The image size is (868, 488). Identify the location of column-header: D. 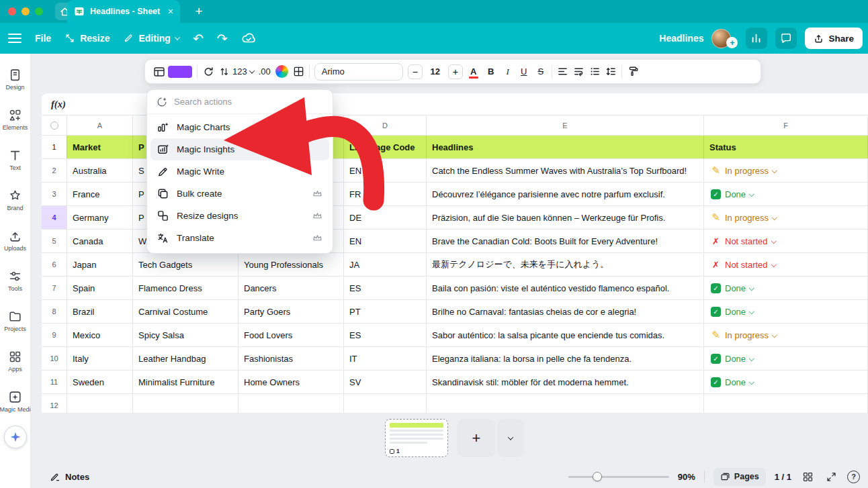
(386, 125).